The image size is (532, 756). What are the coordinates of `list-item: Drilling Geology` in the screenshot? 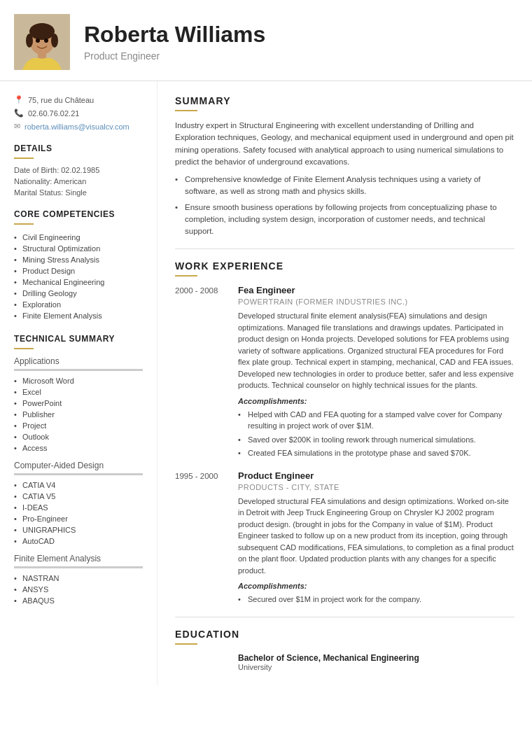 It's located at (78, 293).